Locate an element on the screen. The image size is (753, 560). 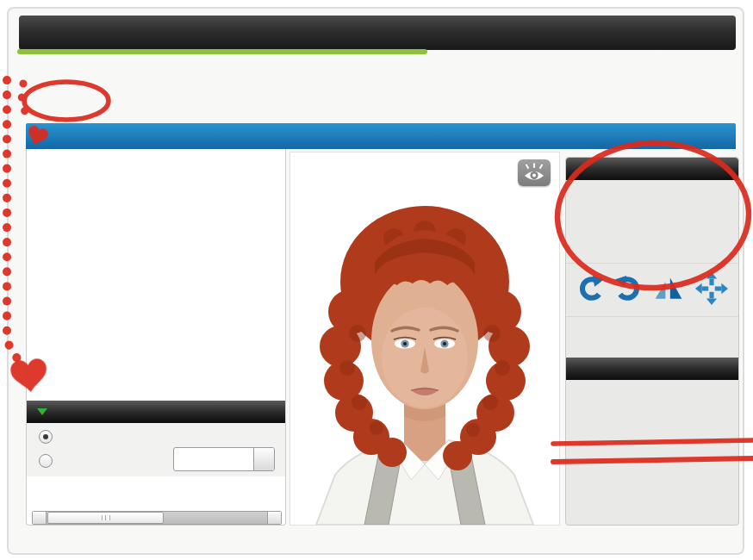
tools-header is located at coordinates (652, 369).